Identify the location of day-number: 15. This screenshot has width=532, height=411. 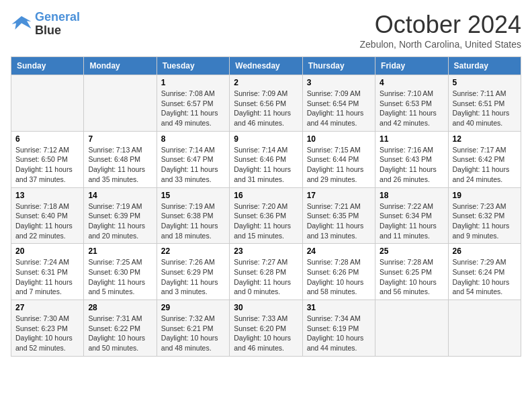
(193, 195).